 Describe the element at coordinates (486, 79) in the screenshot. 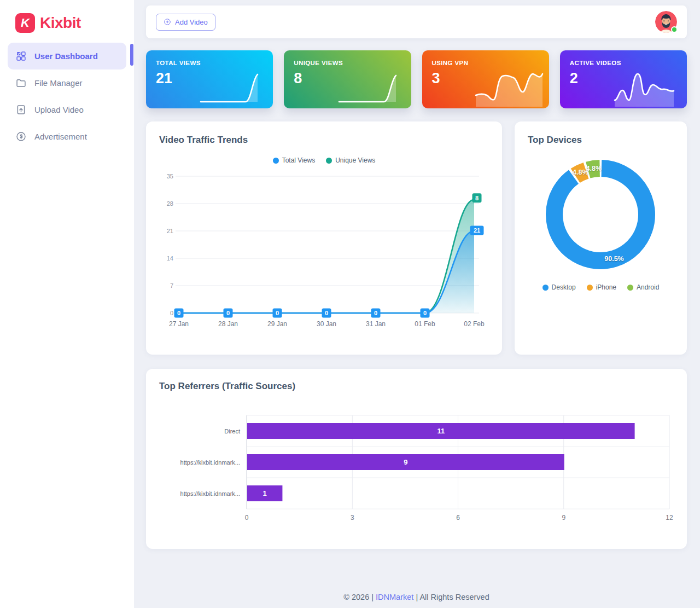

I see `stat-card-using-vpn: USING VPN 3` at that location.